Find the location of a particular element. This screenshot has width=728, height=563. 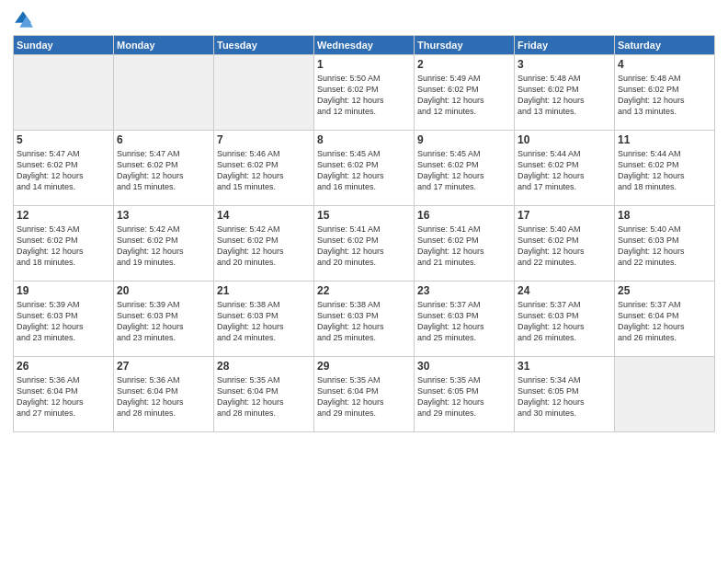

calendar-cell: 20Sunrise: 5:39 AM Sunset: 6:03 PM Dayli… is located at coordinates (164, 319).